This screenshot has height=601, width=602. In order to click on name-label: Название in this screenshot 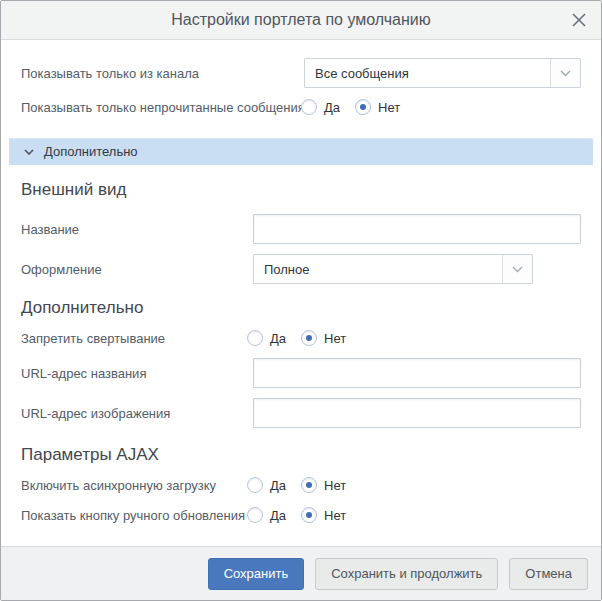, I will do `click(50, 230)`.